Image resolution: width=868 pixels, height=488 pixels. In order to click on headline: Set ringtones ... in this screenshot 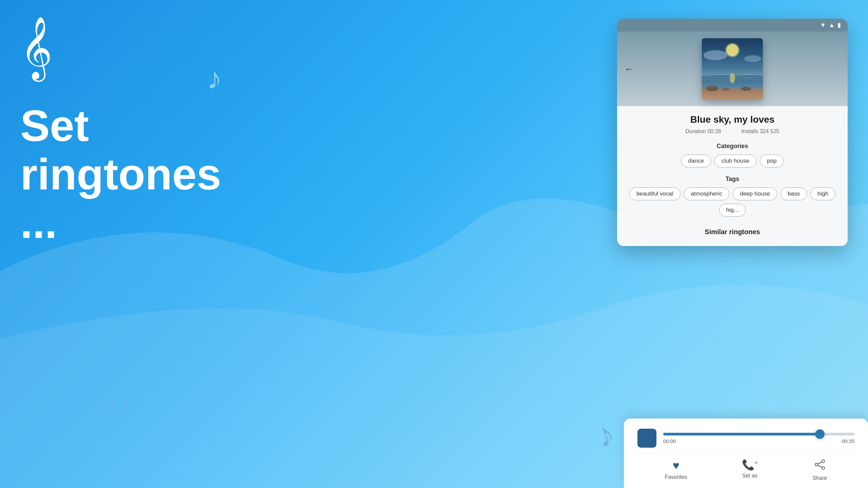, I will do `click(121, 174)`.